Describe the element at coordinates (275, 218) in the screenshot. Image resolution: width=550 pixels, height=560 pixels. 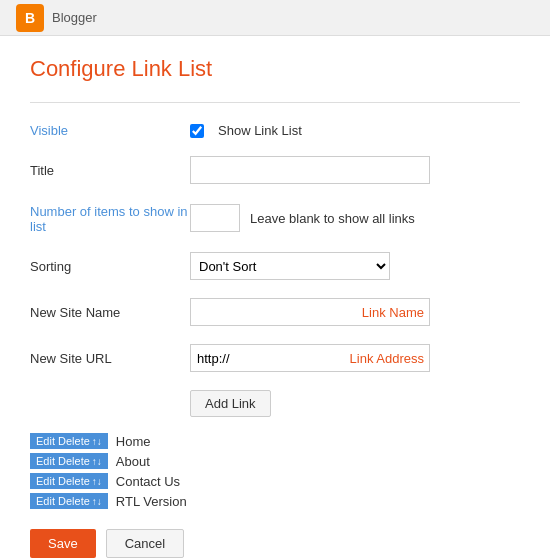
I see `num-items-row: Number of items to show in list Leave bl…` at that location.